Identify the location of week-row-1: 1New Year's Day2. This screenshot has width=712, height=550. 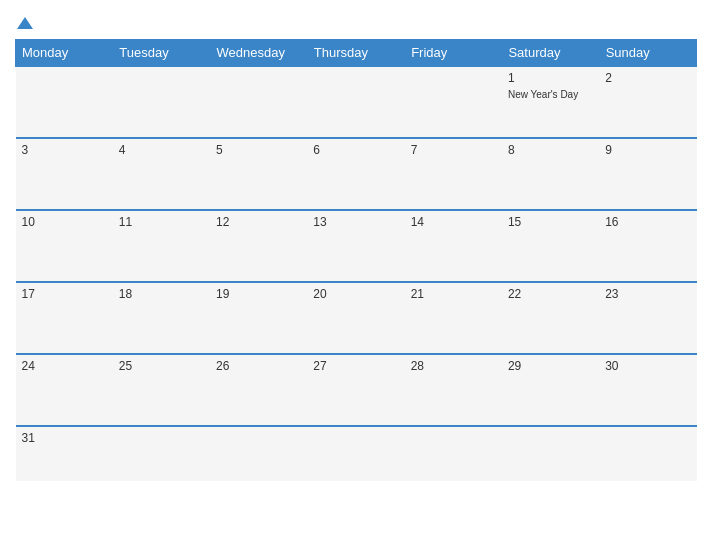
(356, 102).